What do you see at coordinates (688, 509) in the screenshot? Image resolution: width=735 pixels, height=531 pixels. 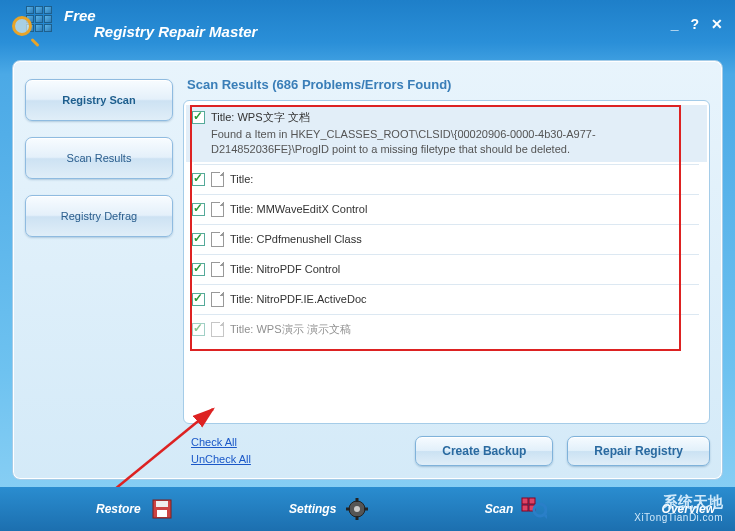 I see `bottom-item-overview: Overview` at bounding box center [688, 509].